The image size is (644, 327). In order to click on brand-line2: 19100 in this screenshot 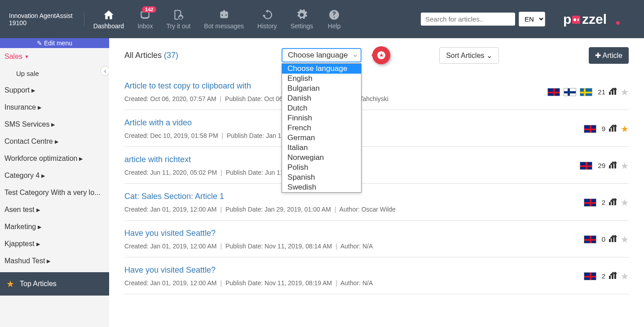, I will do `click(41, 23)`.